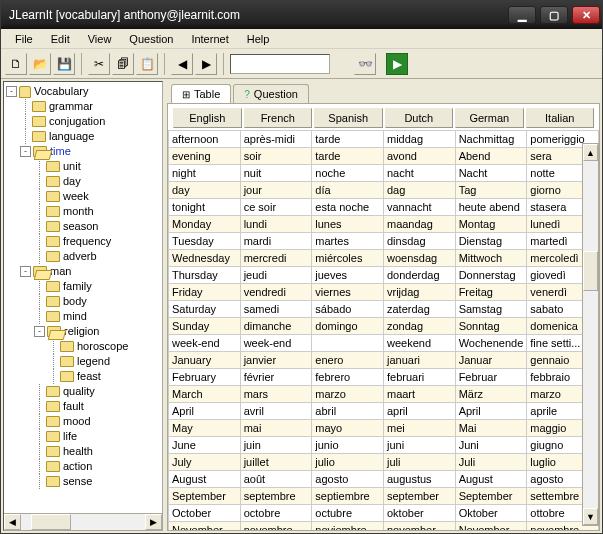  Describe the element at coordinates (83, 152) in the screenshot. I see `tree-item-time: -time` at that location.